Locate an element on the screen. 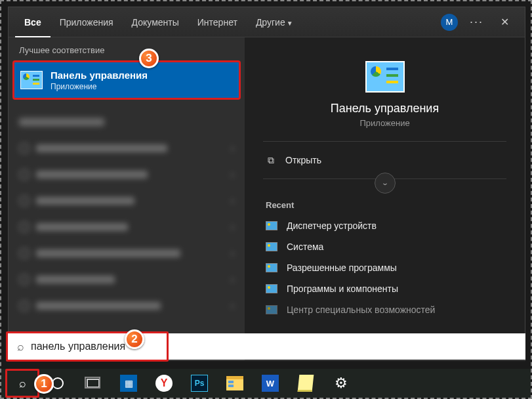  recent-item: Разрешенные программы is located at coordinates (384, 268).